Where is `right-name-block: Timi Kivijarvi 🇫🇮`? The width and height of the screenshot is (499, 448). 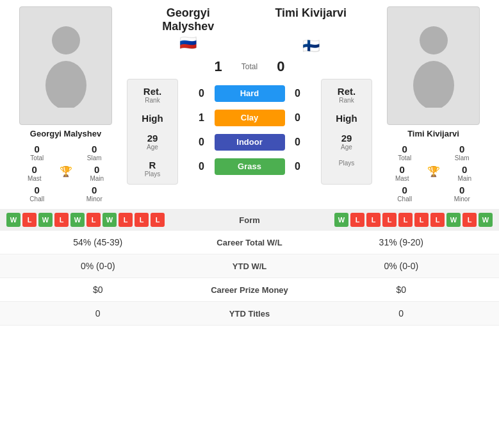
right-name-block: Timi Kivijarvi 🇫🇮 is located at coordinates (311, 31).